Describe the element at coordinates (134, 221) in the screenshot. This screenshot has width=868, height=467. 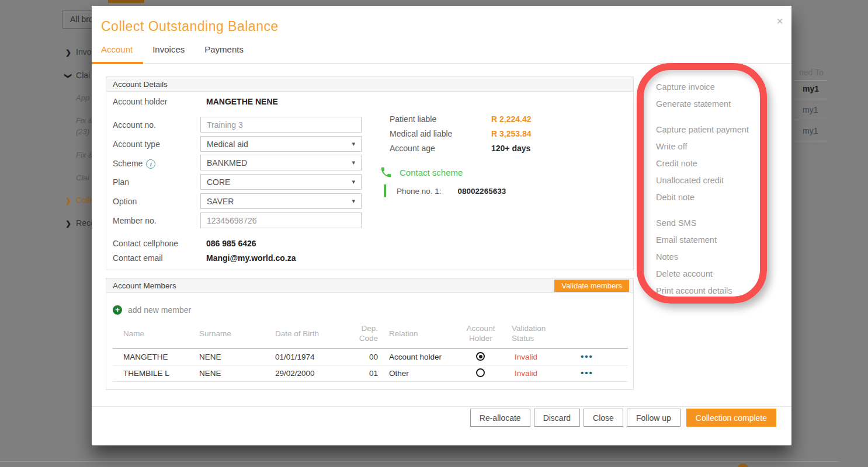
I see `member-no-label: Member no.` at that location.